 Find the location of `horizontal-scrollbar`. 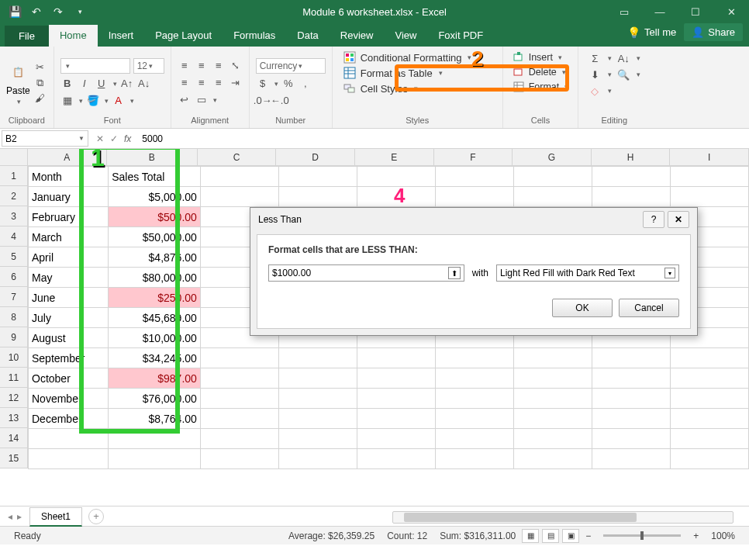

horizontal-scrollbar is located at coordinates (563, 517).